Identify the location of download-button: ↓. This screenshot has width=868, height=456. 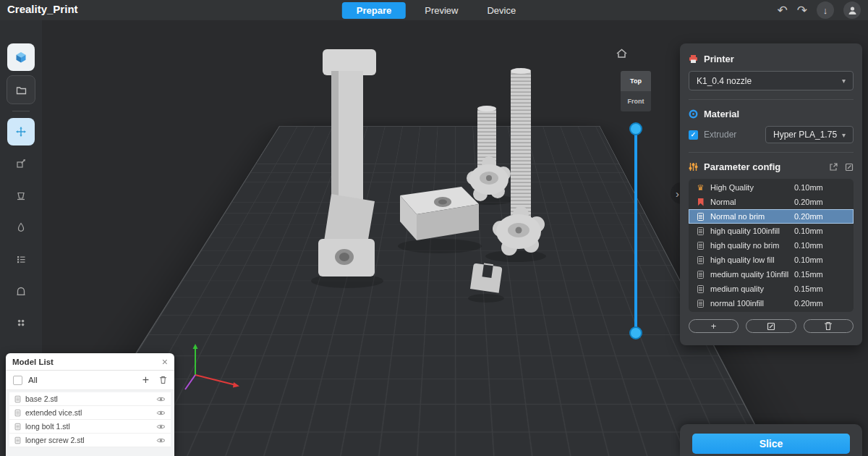
(825, 10).